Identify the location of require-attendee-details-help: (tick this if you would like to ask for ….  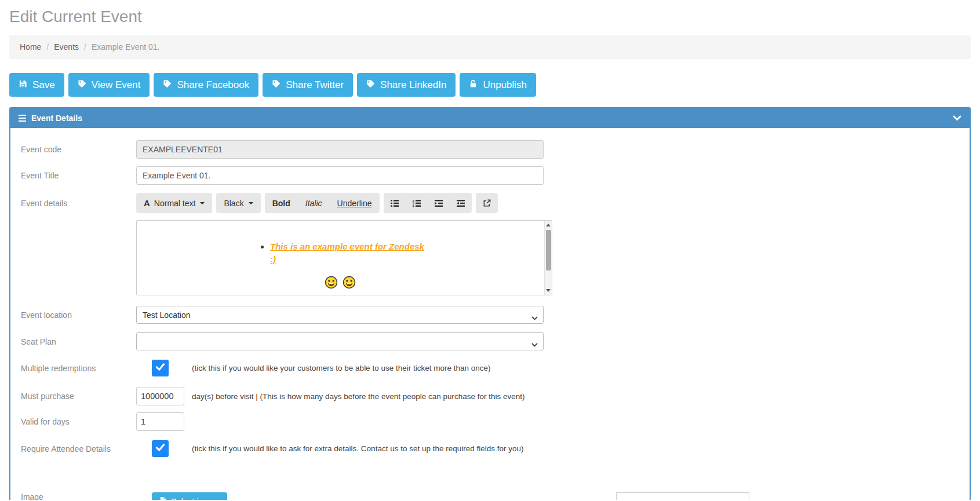
(358, 448).